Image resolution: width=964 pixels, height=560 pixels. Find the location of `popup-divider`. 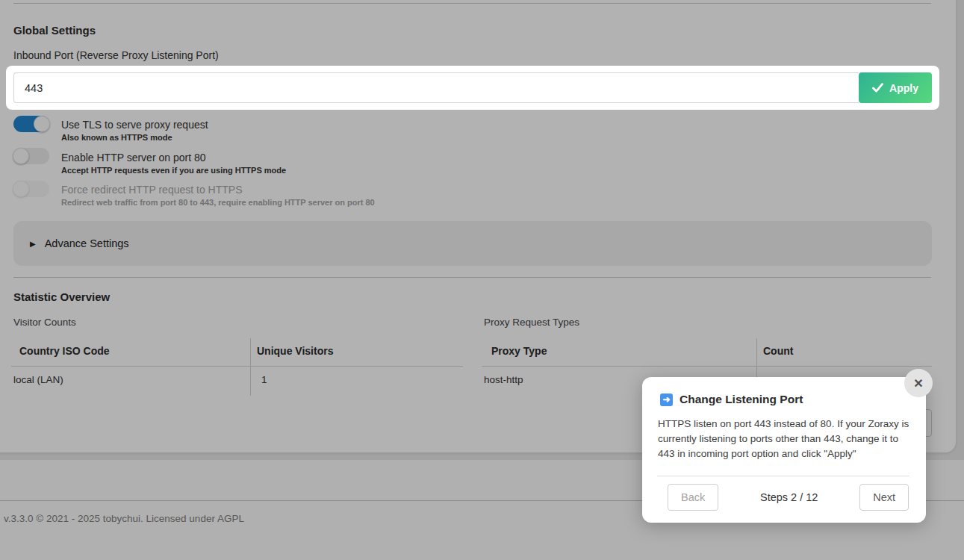

popup-divider is located at coordinates (783, 476).